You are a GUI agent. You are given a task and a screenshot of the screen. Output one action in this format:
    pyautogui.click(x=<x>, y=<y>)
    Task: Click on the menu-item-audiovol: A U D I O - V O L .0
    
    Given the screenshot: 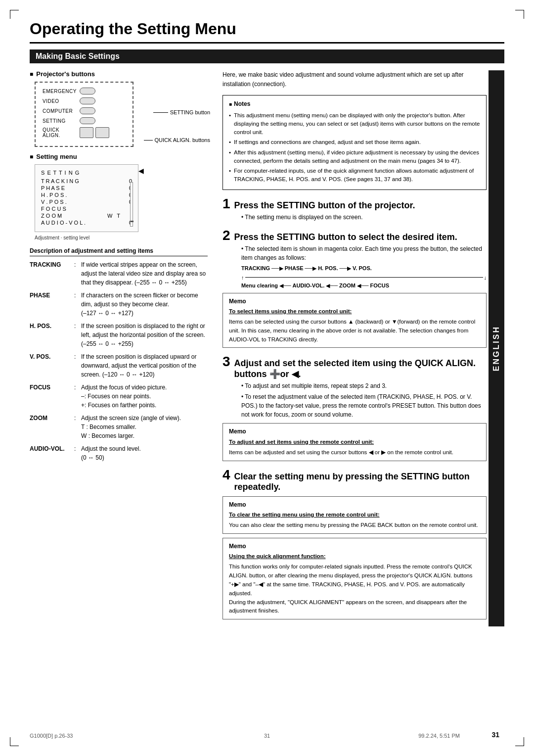 What is the action you would take?
    pyautogui.click(x=87, y=223)
    